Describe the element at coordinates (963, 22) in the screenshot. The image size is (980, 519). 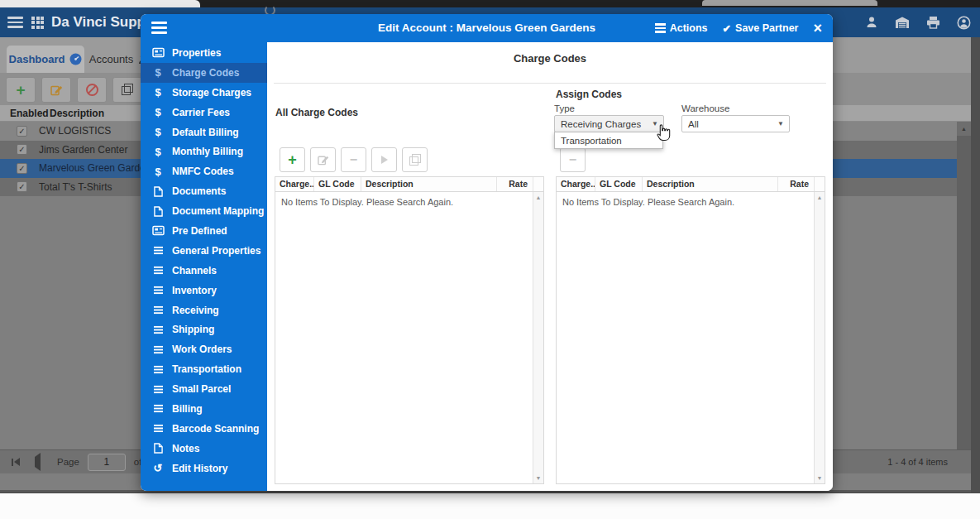
I see `user-circle-icon` at that location.